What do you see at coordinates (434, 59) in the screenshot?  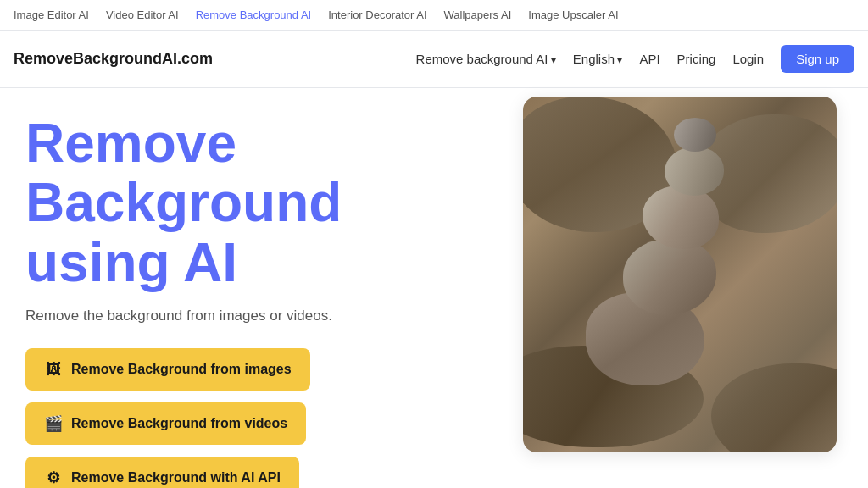 I see `main-nav: RemoveBackgroundAI.com Remove background…` at bounding box center [434, 59].